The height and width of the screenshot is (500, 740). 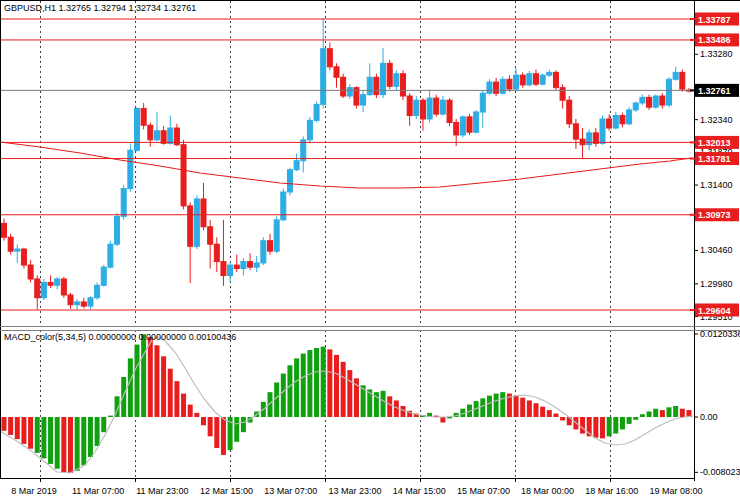 What do you see at coordinates (100, 8) in the screenshot?
I see `symbol-title: GBPUSD,H1 1.32765 1.32794 1.32734 1.3276…` at bounding box center [100, 8].